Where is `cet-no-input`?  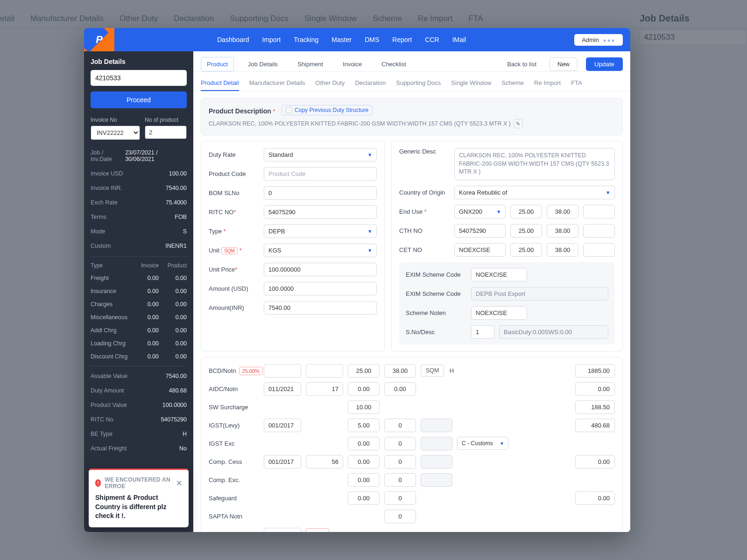 cet-no-input is located at coordinates (480, 250).